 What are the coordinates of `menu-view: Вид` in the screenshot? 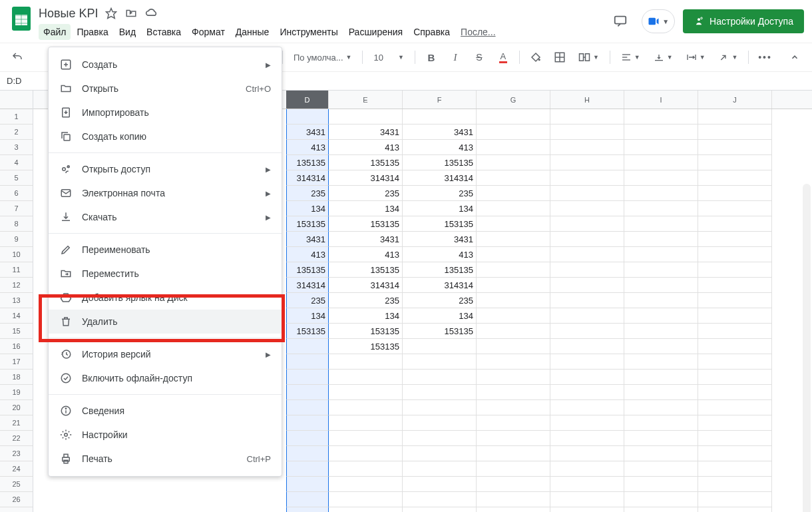 It's located at (128, 32).